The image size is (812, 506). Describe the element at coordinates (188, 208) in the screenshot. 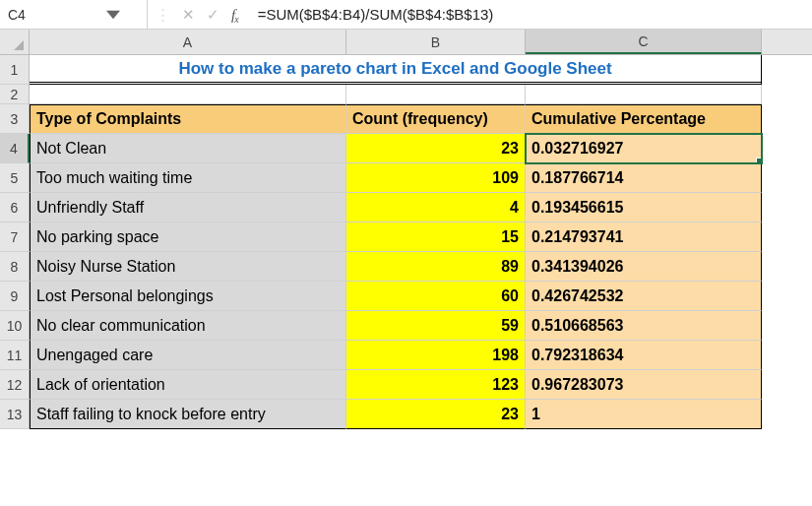

I see `cell-A6: Unfriendly Staff` at that location.